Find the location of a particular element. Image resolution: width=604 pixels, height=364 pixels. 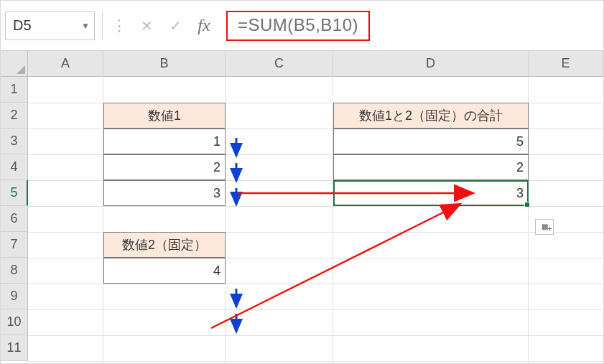

fx-icon: fx is located at coordinates (204, 26).